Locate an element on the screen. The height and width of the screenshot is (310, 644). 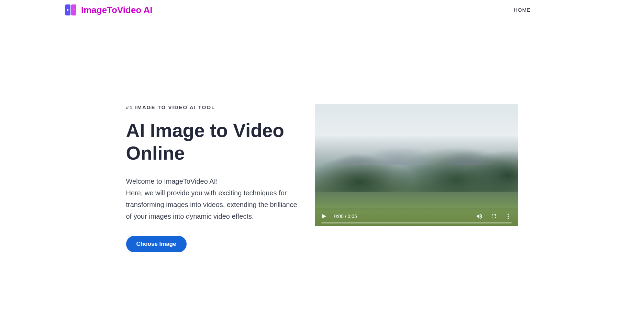
main-nav: HOME is located at coordinates (522, 10).